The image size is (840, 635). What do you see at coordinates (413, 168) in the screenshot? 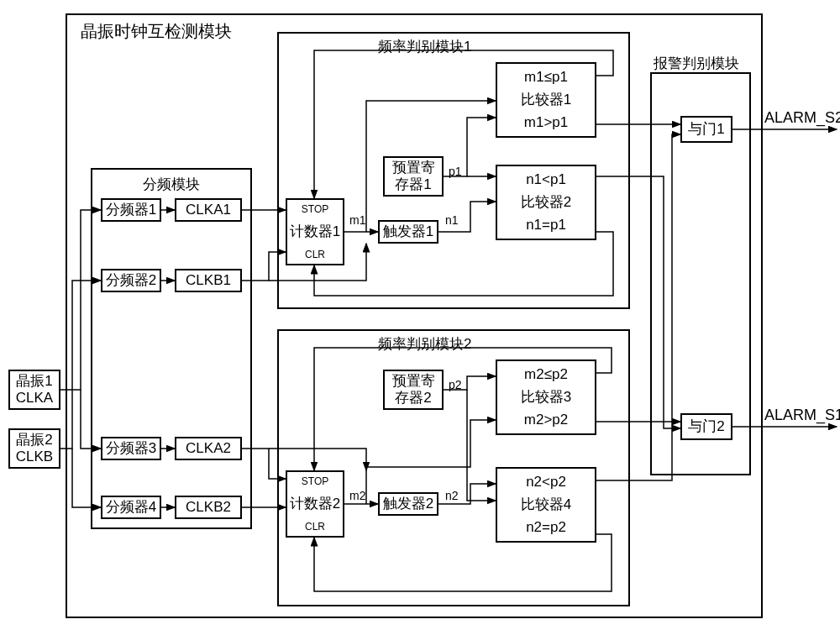
I see `preset1-l1: 预置寄` at bounding box center [413, 168].